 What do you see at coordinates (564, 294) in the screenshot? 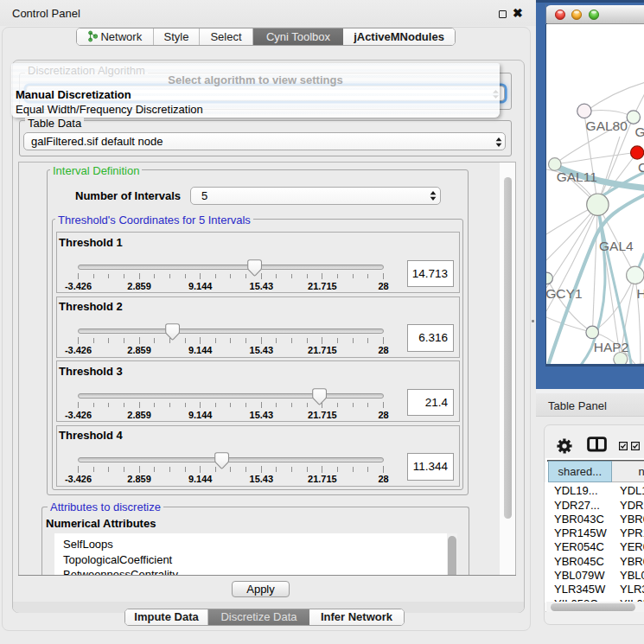
I see `svg-text: GCY1` at bounding box center [564, 294].